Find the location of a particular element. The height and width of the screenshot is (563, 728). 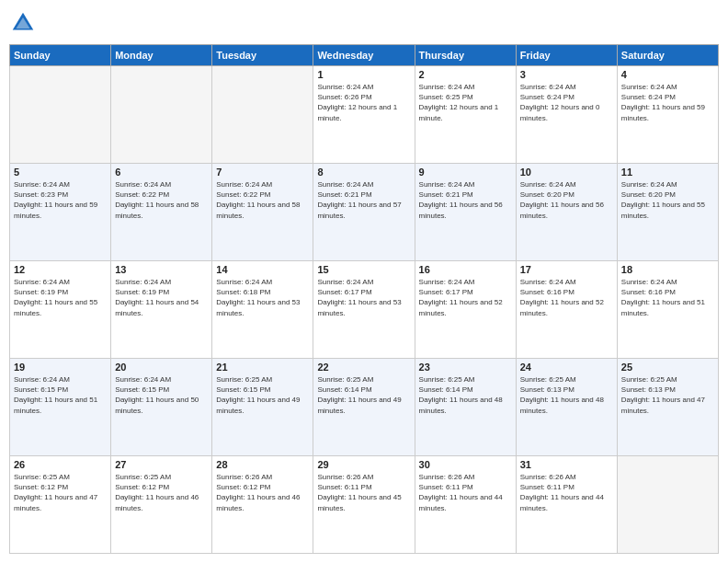

calendar-header-wednesday: Wednesday is located at coordinates (364, 55).